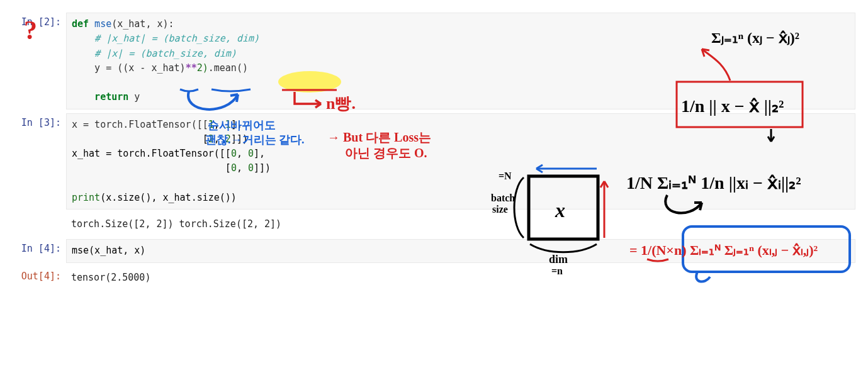  I want to click on args: (x.size(), x_hat.size()), so click(169, 198).